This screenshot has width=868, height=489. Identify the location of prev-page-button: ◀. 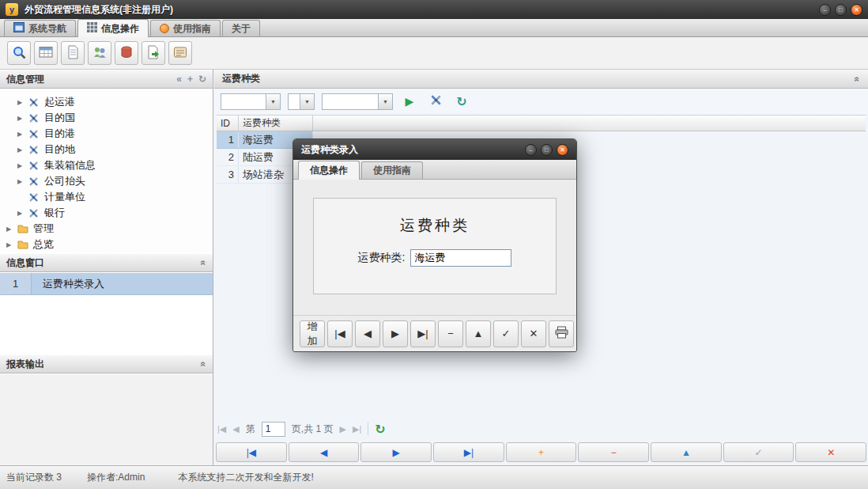
(236, 429).